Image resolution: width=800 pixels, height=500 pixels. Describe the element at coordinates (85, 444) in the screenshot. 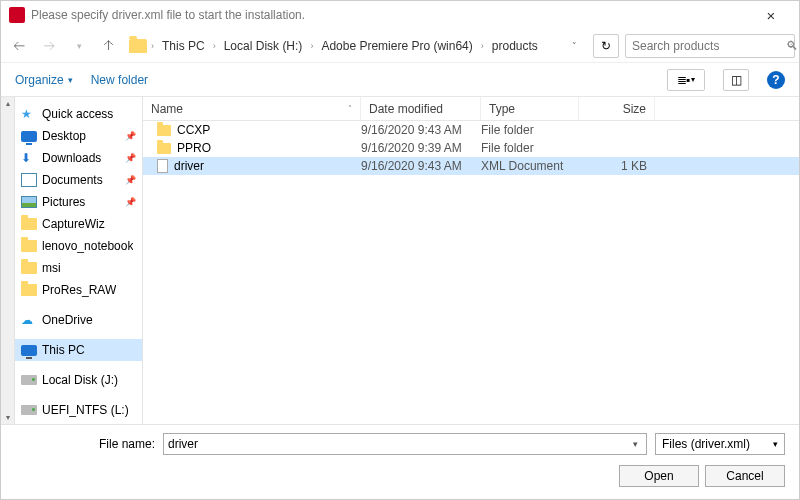

I see `filename-label: File name:` at that location.